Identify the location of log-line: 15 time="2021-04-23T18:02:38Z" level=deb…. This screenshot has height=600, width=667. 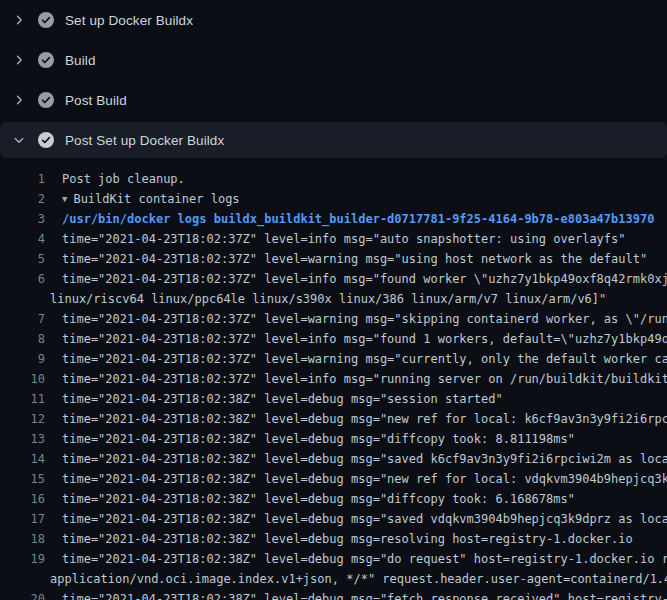
(334, 479).